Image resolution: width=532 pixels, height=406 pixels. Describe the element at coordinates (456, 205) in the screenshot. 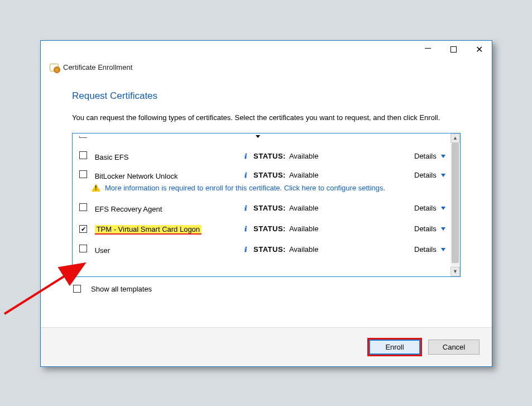

I see `scrollbar-track` at that location.